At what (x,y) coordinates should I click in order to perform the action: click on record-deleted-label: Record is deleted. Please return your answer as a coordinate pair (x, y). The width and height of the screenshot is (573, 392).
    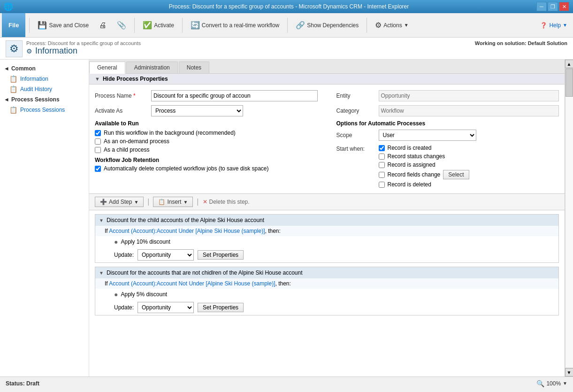
    Looking at the image, I should click on (409, 184).